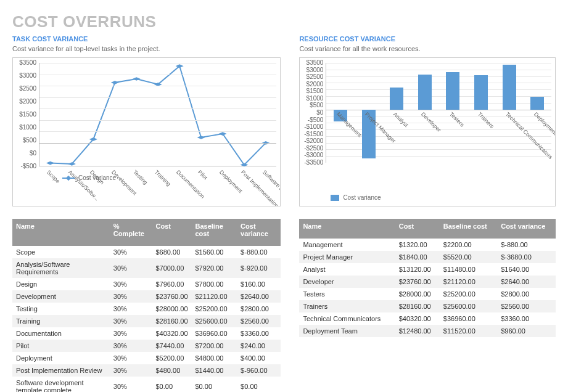 The height and width of the screenshot is (392, 568). Describe the element at coordinates (61, 268) in the screenshot. I see `table-cell: Analysis/Software Requirements` at that location.